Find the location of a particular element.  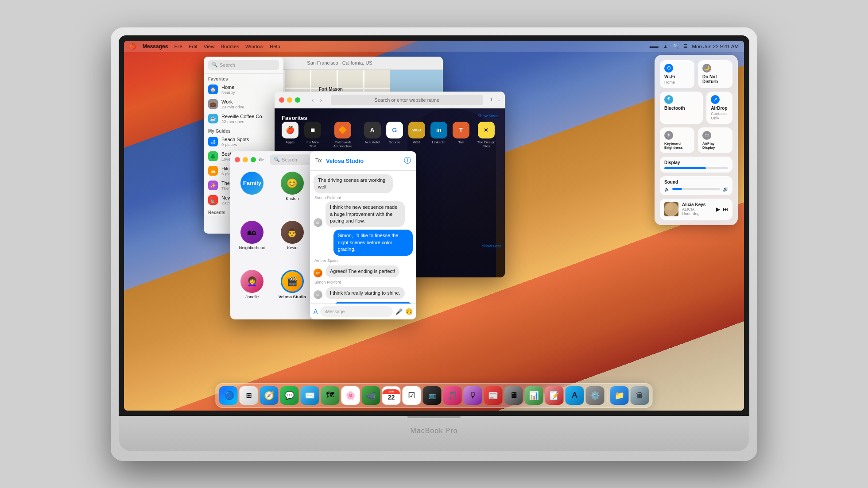

dock-news: 📰 is located at coordinates (493, 396).